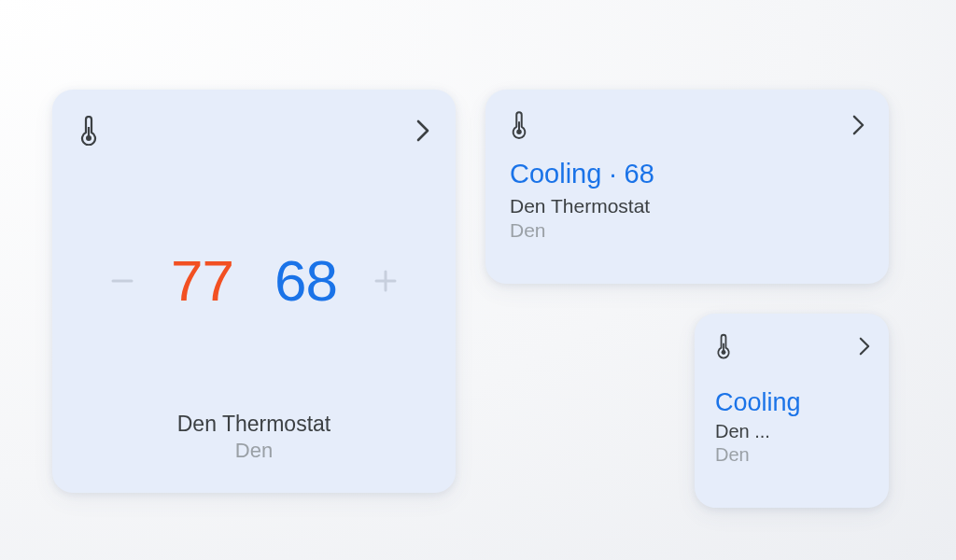 This screenshot has width=956, height=560. Describe the element at coordinates (254, 441) in the screenshot. I see `card-footer: Den Thermostat Den` at that location.